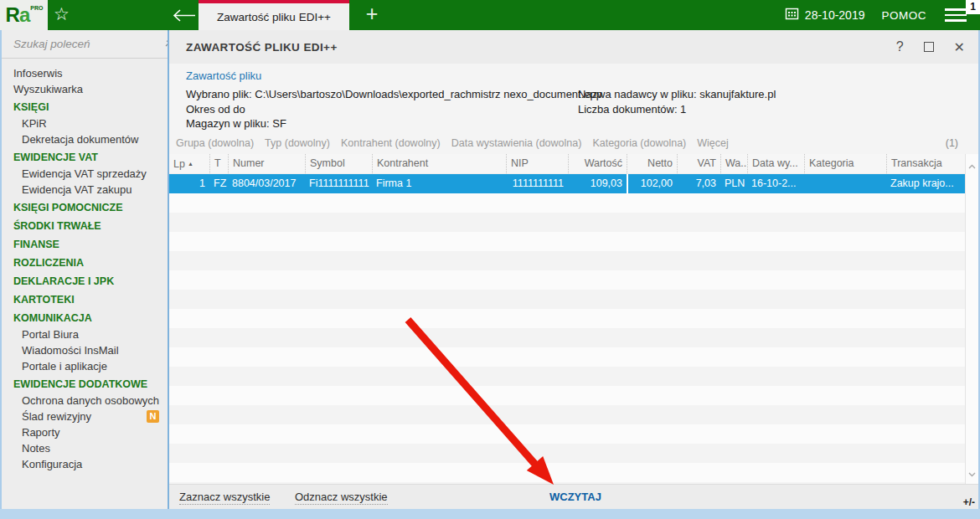  I want to click on cell-netto: 102,00, so click(652, 184).